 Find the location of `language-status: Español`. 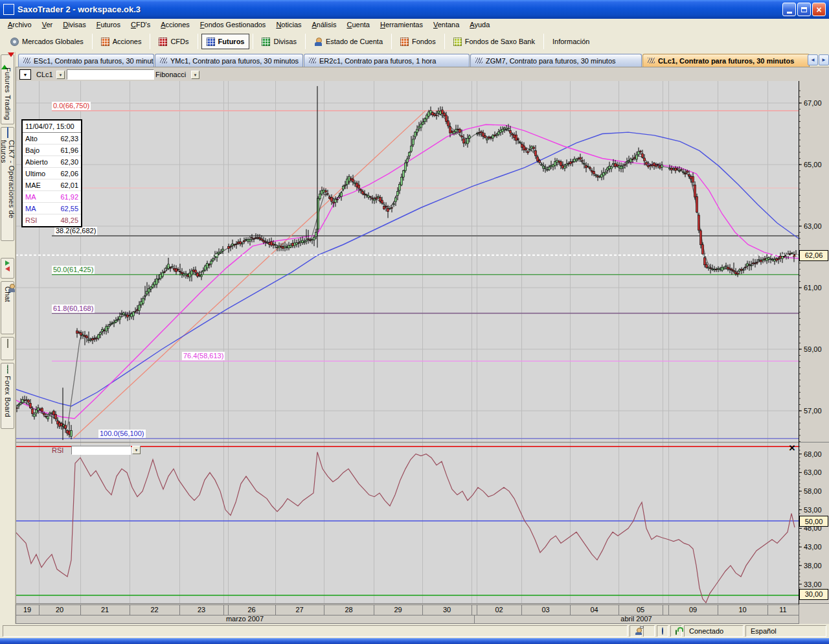

language-status: Español is located at coordinates (786, 631).